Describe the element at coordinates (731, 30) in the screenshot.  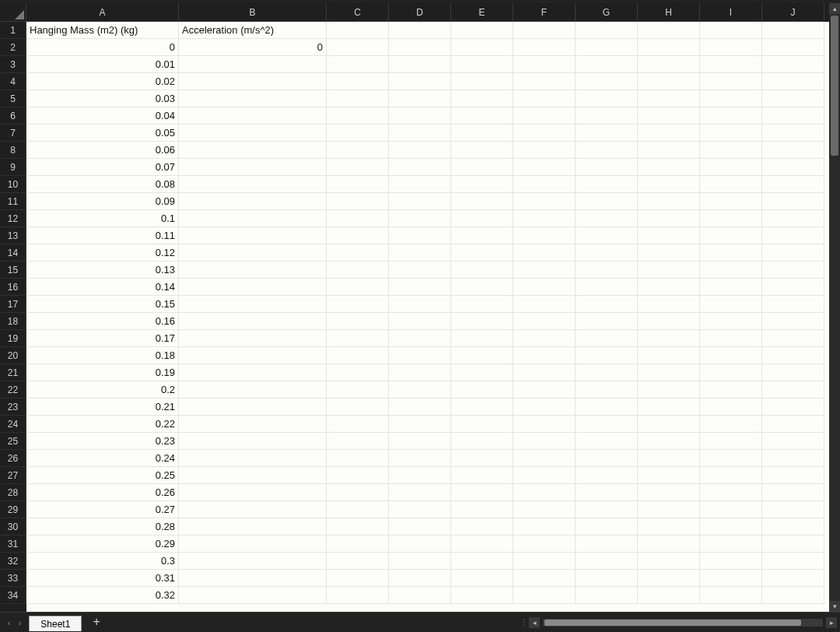
I see `cell-I1` at that location.